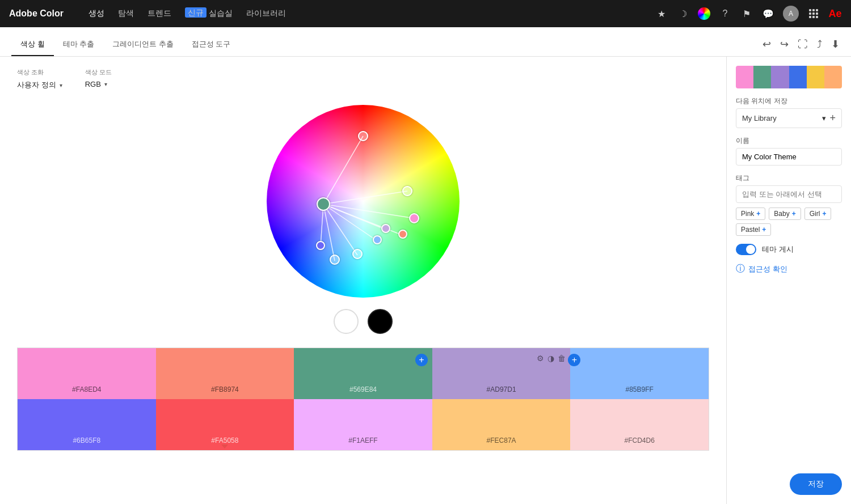  What do you see at coordinates (209, 14) in the screenshot?
I see `nav-lab: 신규 실습실` at bounding box center [209, 14].